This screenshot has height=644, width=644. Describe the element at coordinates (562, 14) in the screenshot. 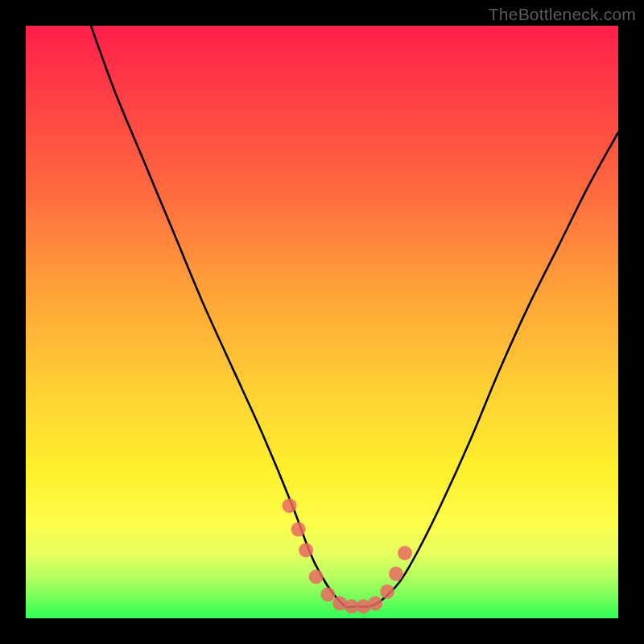

I see `watermark-text: TheBottleneck.com` at that location.